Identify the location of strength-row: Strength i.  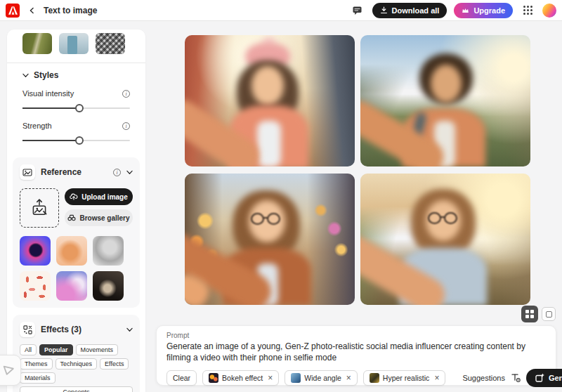
(76, 126).